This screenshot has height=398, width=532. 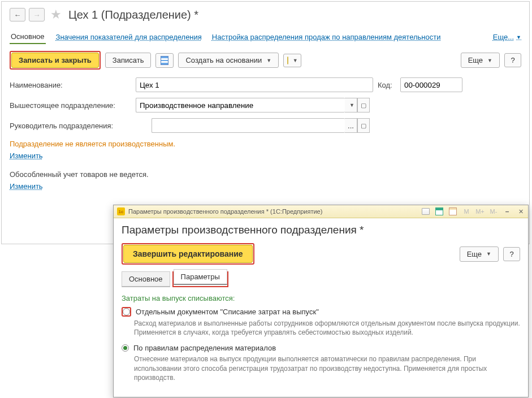 I want to click on attachments-button: ▼, so click(x=292, y=60).